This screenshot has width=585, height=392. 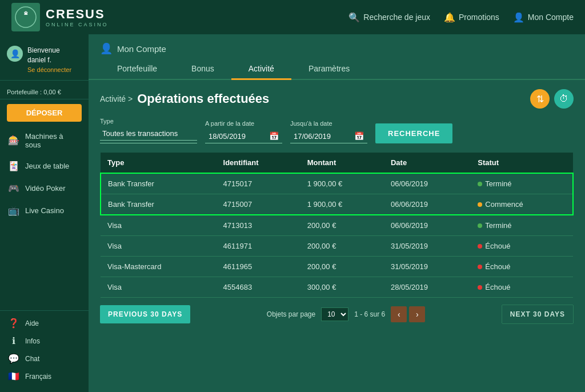 I want to click on cell-id: 4715017, so click(x=258, y=184).